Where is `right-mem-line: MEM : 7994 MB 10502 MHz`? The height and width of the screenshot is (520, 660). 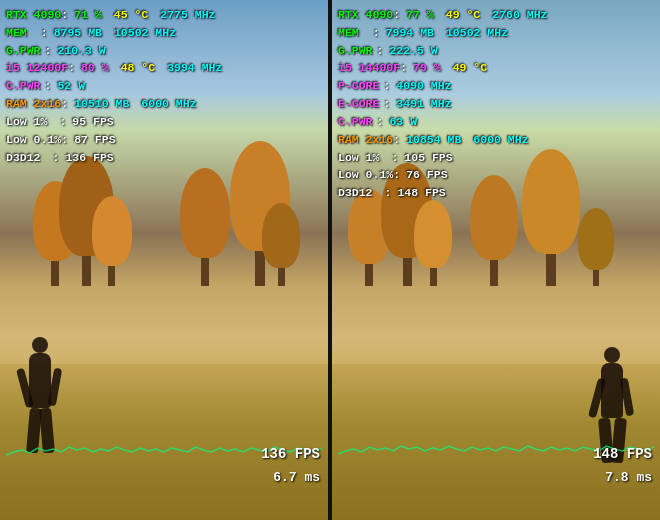 right-mem-line: MEM : 7994 MB 10502 MHz is located at coordinates (442, 33).